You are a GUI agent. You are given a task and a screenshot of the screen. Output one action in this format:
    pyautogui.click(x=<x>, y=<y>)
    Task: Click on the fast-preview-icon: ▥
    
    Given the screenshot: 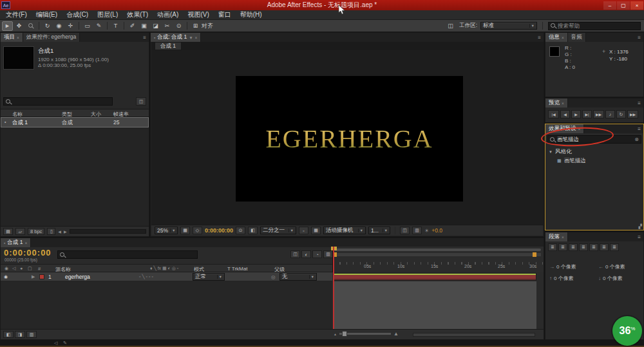 What is the action you would take?
    pyautogui.click(x=417, y=230)
    